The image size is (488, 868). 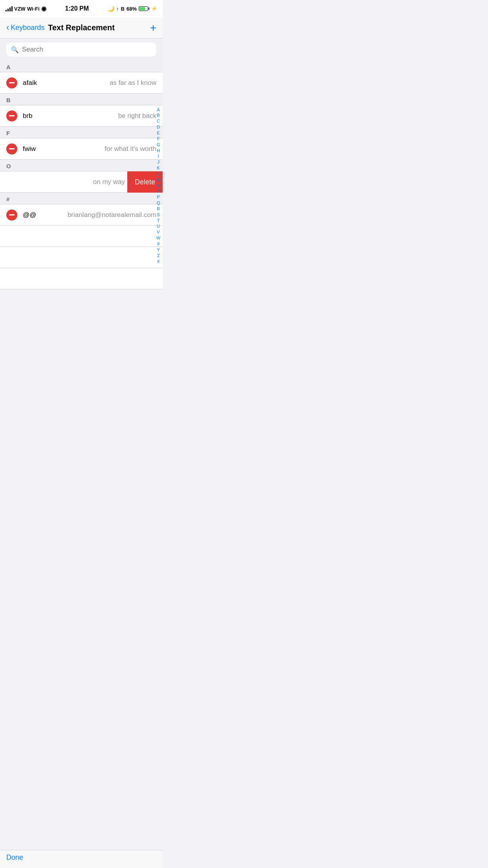 I want to click on status-time: 1:20 PM, so click(x=77, y=9).